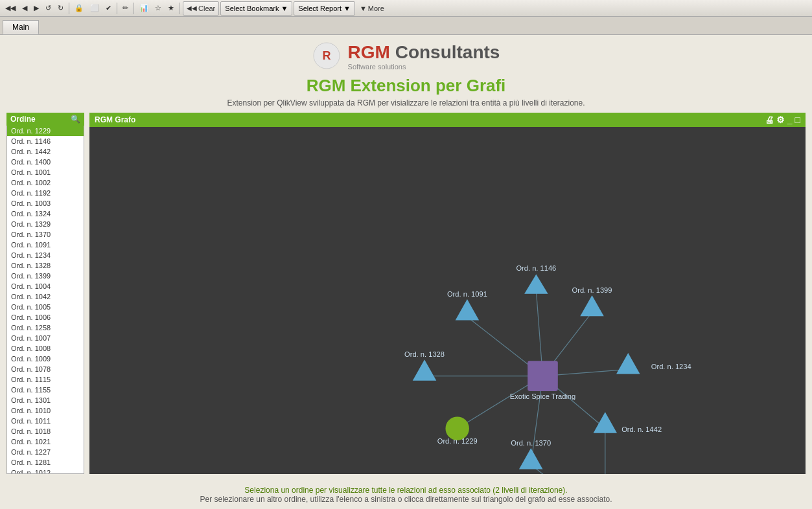 This screenshot has height=509, width=812. What do you see at coordinates (406, 495) in the screenshot?
I see `footer-text: Seleziona un ordine per visualizzare tut…` at bounding box center [406, 495].